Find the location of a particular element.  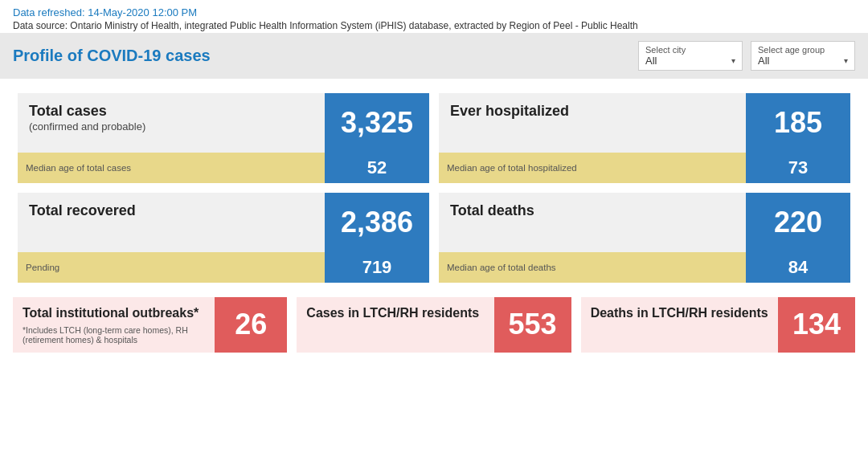

stat-card-inner-0: Total cases (confirmed and probable) 3,3… is located at coordinates (223, 123).